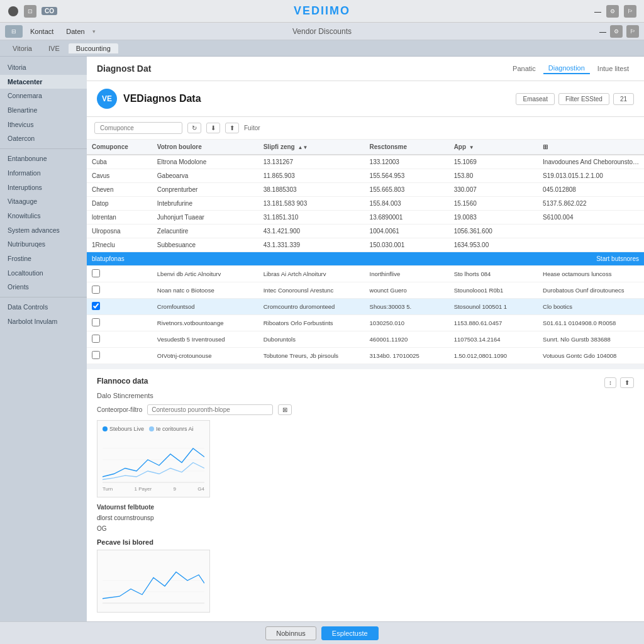 This screenshot has height=644, width=644. Describe the element at coordinates (407, 147) in the screenshot. I see `col-resct: Resctonsme` at that location.